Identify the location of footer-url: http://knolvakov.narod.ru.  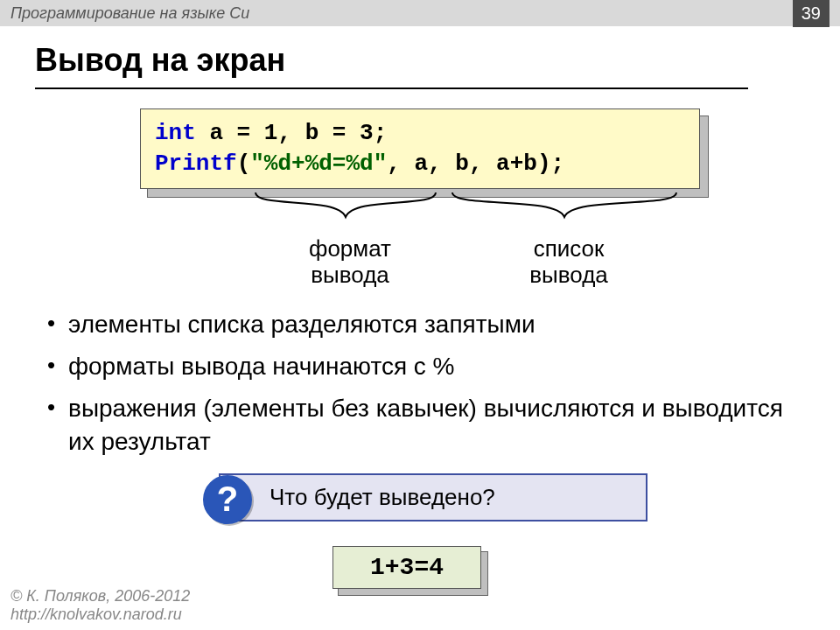
(100, 615).